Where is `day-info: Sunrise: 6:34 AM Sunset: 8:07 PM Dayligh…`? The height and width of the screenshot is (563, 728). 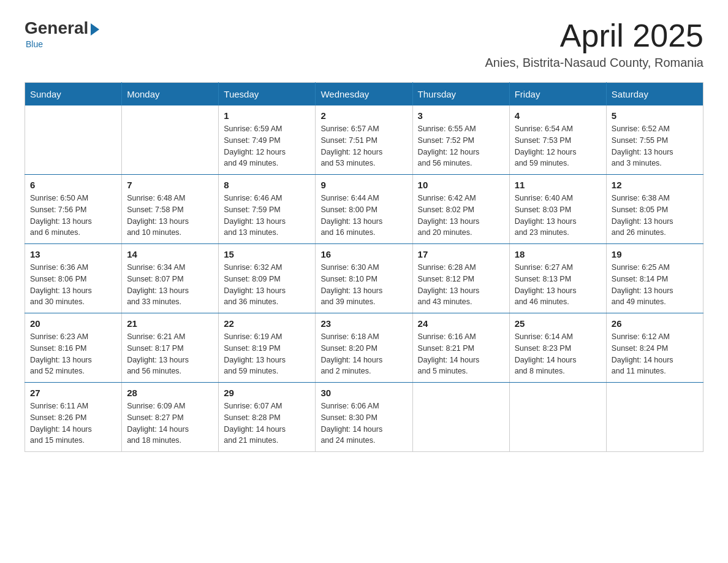 day-info: Sunrise: 6:34 AM Sunset: 8:07 PM Dayligh… is located at coordinates (170, 285).